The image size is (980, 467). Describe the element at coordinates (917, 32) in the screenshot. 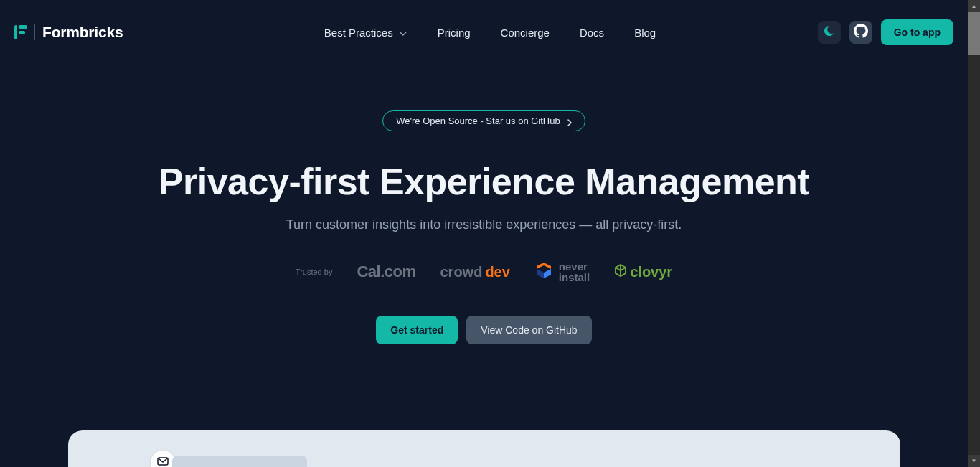

I see `cta-label: Go to app` at that location.